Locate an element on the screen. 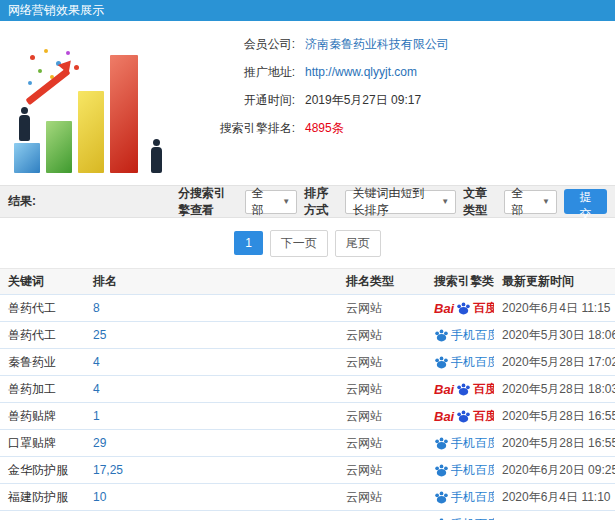 This screenshot has width=615, height=520. keyword-cell: 福建防护服 is located at coordinates (42, 498).